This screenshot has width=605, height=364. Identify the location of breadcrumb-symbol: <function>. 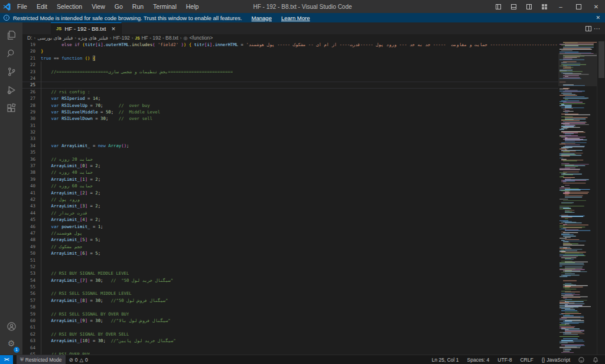
(201, 38).